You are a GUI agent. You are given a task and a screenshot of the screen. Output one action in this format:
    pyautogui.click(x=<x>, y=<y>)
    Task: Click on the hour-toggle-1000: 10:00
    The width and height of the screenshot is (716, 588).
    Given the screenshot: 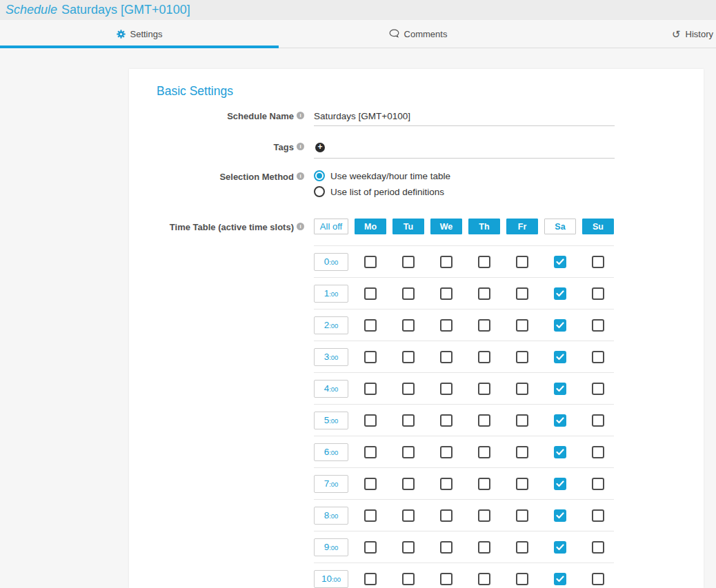 What is the action you would take?
    pyautogui.click(x=331, y=579)
    